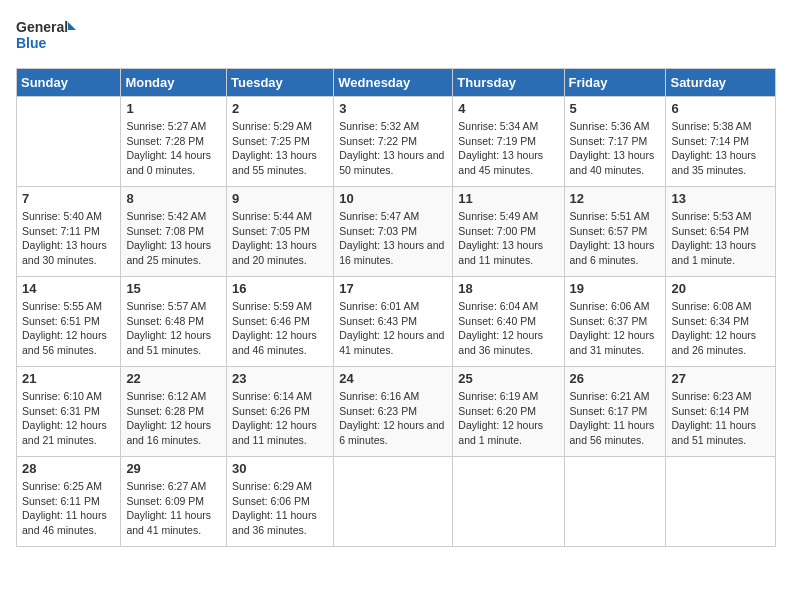 The width and height of the screenshot is (792, 612). I want to click on day-cell: 3Sunrise: 5:32 AMSunset: 7:22 PMDaylight…, so click(394, 142).